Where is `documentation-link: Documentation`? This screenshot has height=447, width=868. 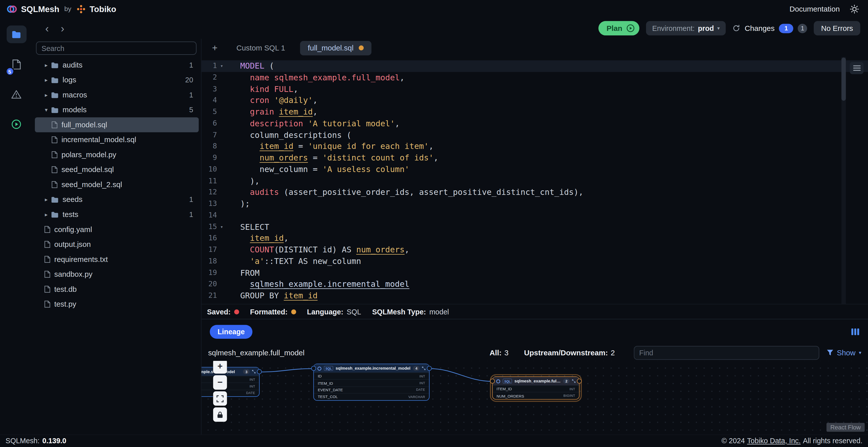
documentation-link: Documentation is located at coordinates (815, 9).